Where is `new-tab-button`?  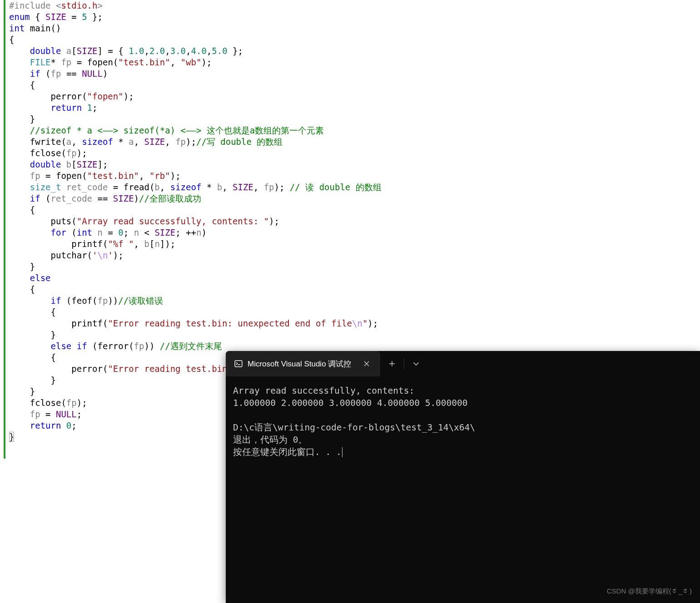
new-tab-button is located at coordinates (392, 364).